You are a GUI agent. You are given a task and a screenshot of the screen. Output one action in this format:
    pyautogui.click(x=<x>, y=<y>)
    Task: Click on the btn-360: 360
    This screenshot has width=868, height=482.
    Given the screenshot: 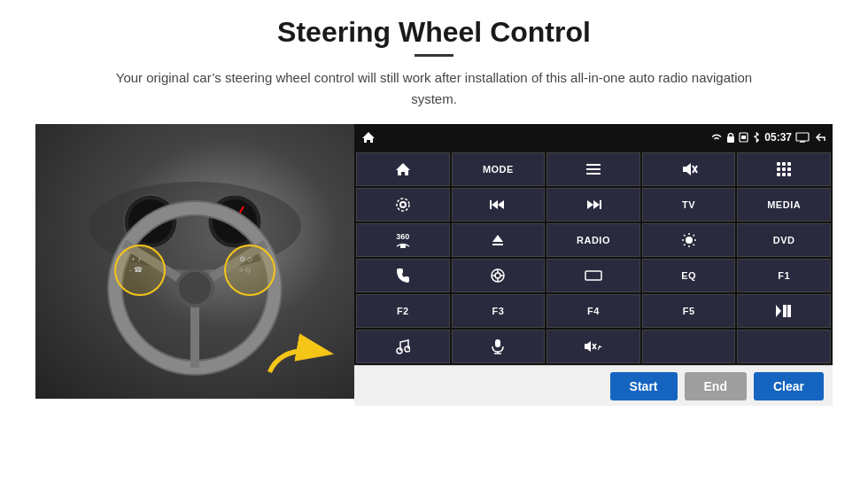 What is the action you would take?
    pyautogui.click(x=403, y=240)
    